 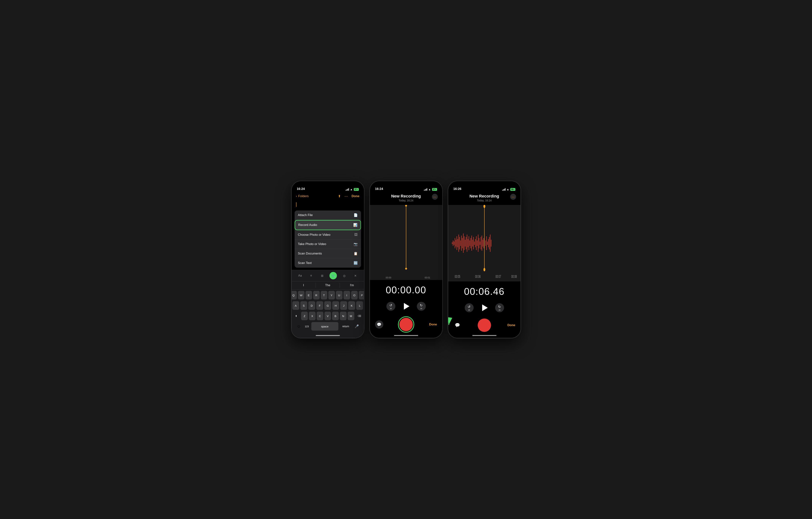 I want to click on key-v: V, so click(x=328, y=316).